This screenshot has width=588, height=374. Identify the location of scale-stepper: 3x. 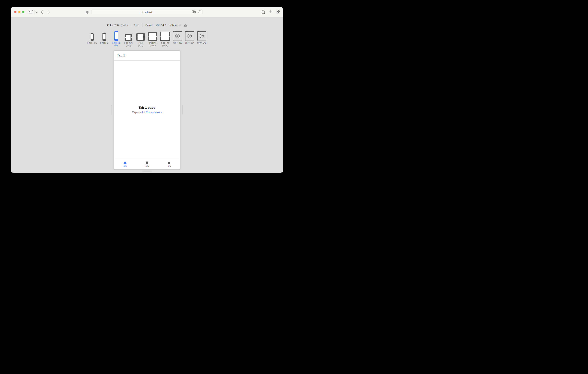
(137, 25).